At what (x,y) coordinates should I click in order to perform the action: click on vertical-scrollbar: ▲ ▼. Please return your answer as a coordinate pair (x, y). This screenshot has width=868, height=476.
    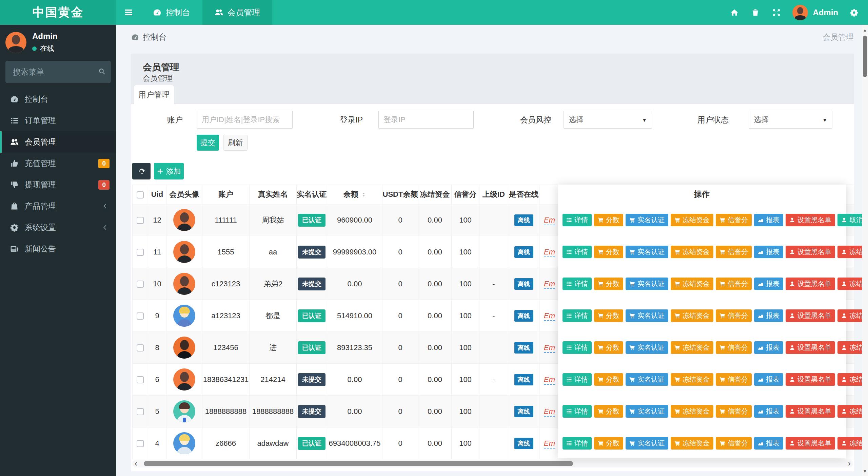
    Looking at the image, I should click on (865, 250).